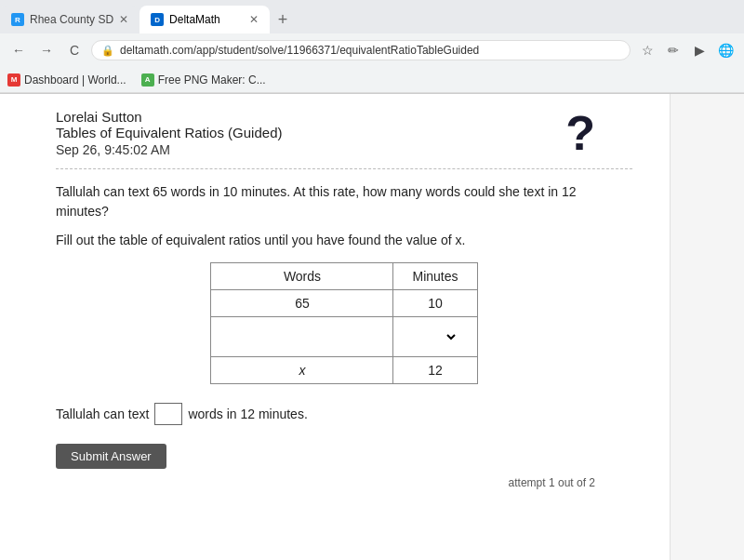 This screenshot has height=560, width=744. What do you see at coordinates (725, 50) in the screenshot?
I see `globe-icon: 🌐` at bounding box center [725, 50].